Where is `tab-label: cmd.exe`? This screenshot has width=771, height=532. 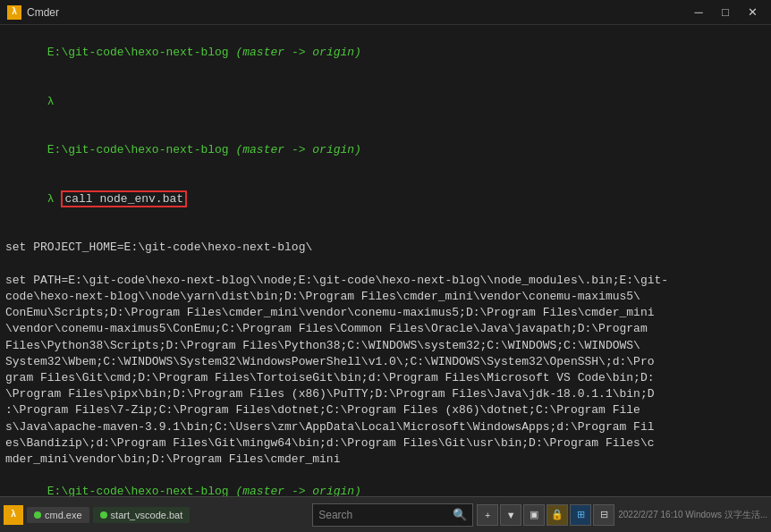 tab-label: cmd.exe is located at coordinates (64, 515).